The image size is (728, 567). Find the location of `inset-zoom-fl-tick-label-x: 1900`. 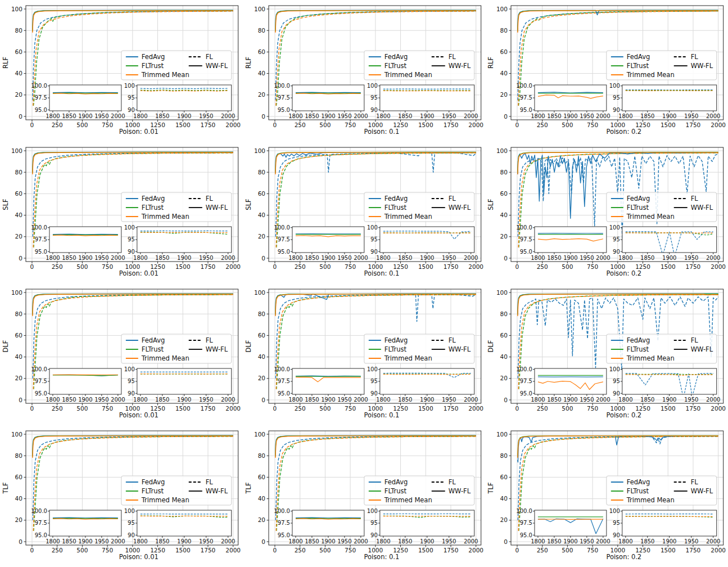

inset-zoom-fl-tick-label-x: 1900 is located at coordinates (427, 399).